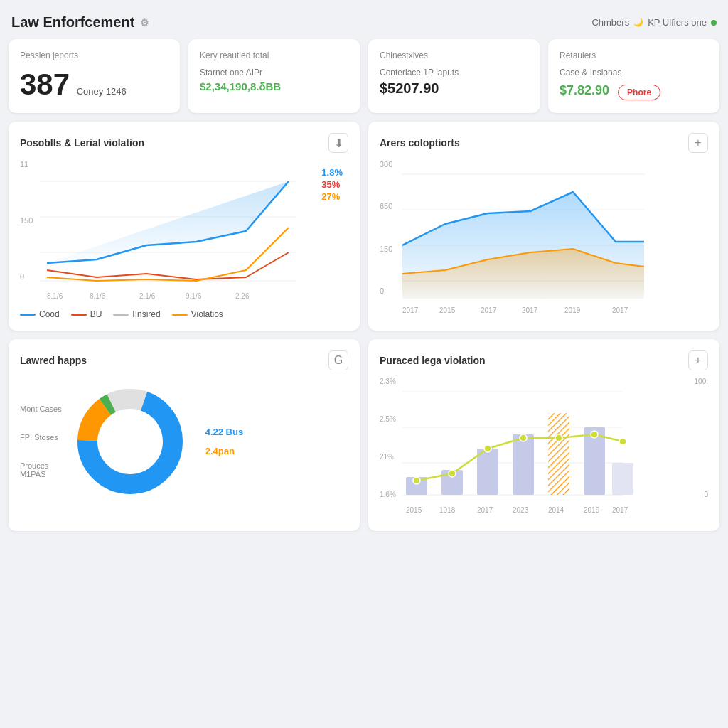 The image size is (728, 728). What do you see at coordinates (184, 143) in the screenshot?
I see `chart-header-1: Posoblls & Lerial violation ⬇` at bounding box center [184, 143].